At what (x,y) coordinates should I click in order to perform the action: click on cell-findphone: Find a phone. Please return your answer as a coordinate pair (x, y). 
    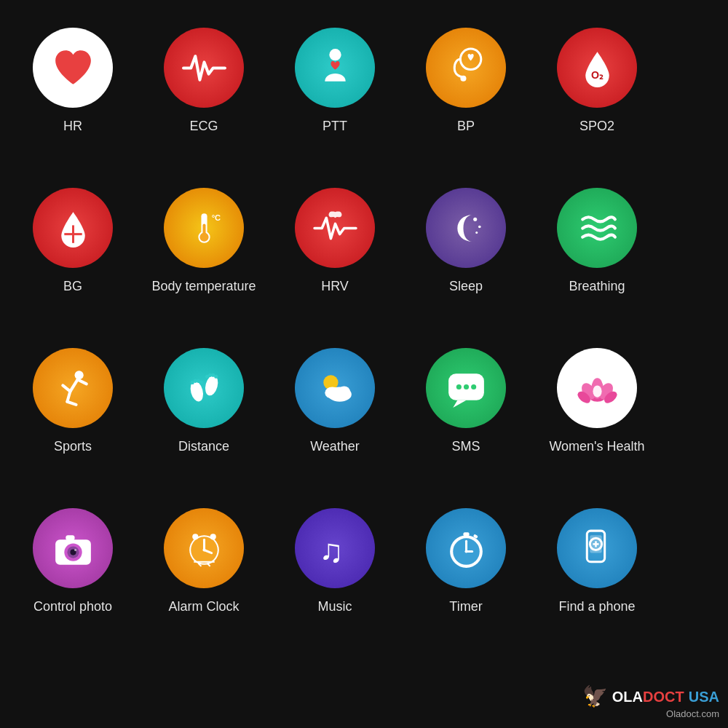
    Looking at the image, I should click on (597, 575).